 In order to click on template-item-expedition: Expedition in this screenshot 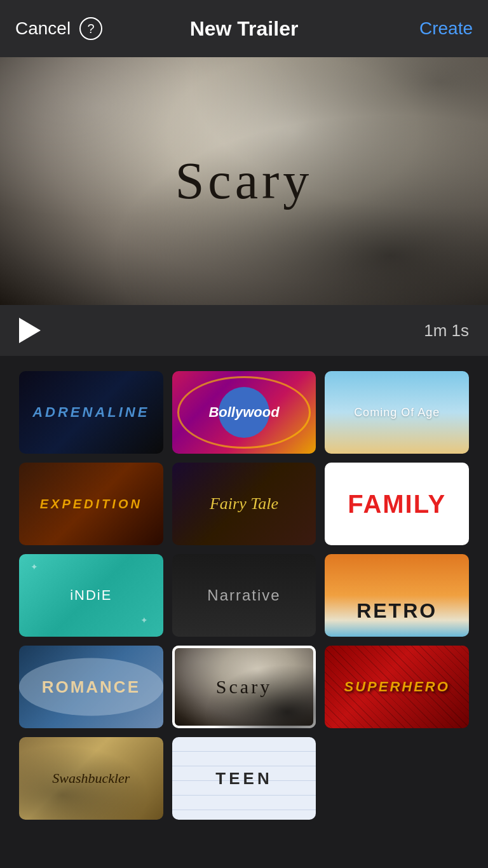, I will do `click(92, 504)`.